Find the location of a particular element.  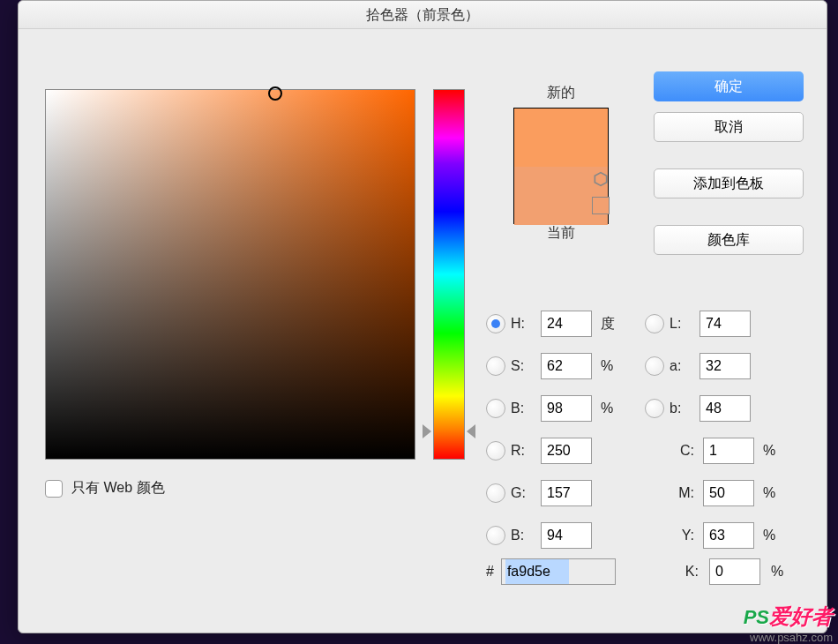

input-b-lab is located at coordinates (725, 408).